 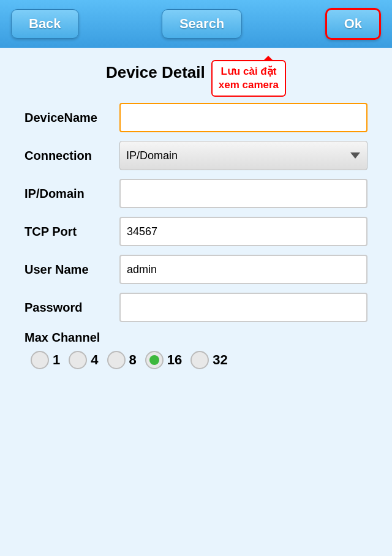 I want to click on header-bar: Back Search Ok, so click(x=196, y=24).